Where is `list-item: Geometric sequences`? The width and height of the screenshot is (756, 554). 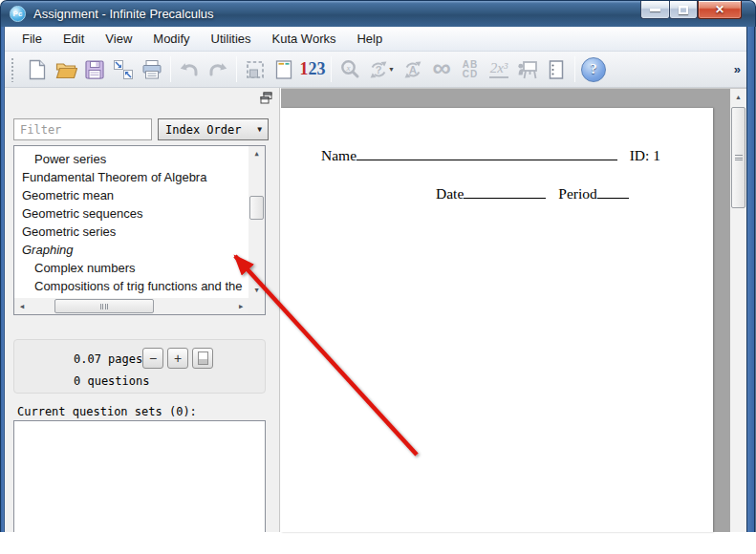 list-item: Geometric sequences is located at coordinates (132, 214).